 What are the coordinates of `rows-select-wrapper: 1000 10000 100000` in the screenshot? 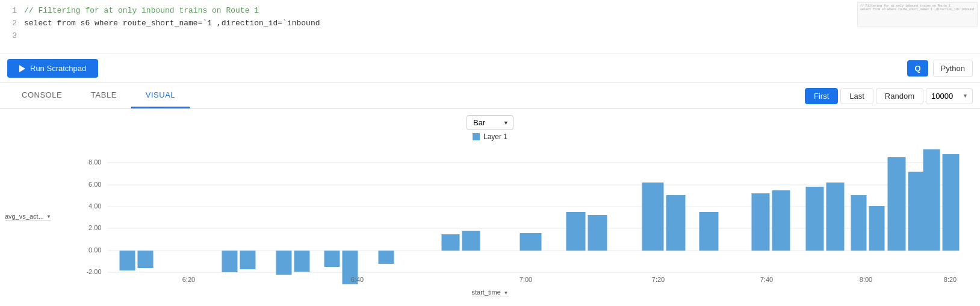 It's located at (949, 96).